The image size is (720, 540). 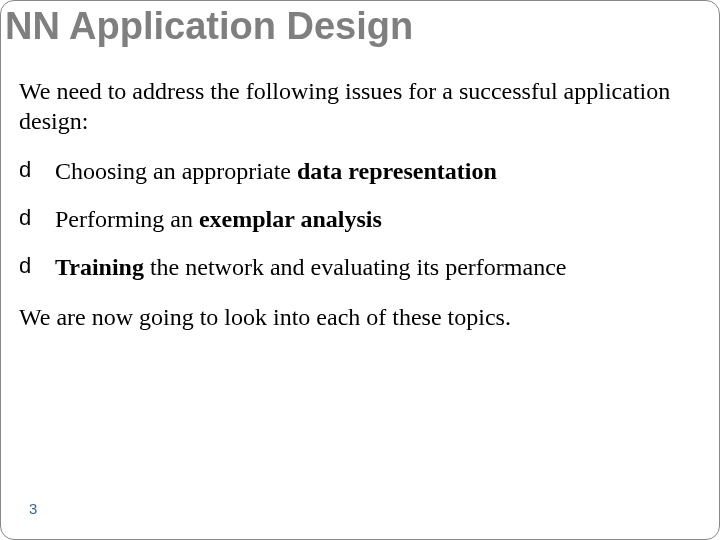 What do you see at coordinates (100, 267) in the screenshot?
I see `bullet-bold: Training` at bounding box center [100, 267].